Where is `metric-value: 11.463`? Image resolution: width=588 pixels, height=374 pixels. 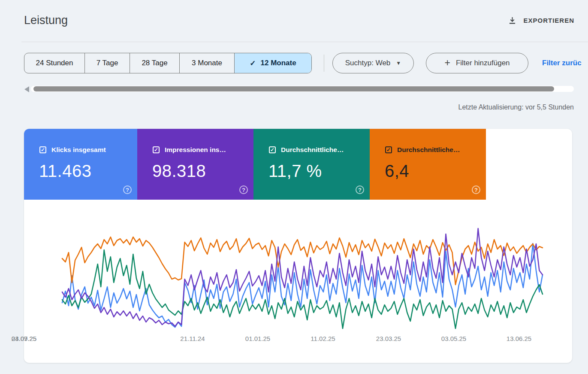
metric-value: 11.463 is located at coordinates (65, 171).